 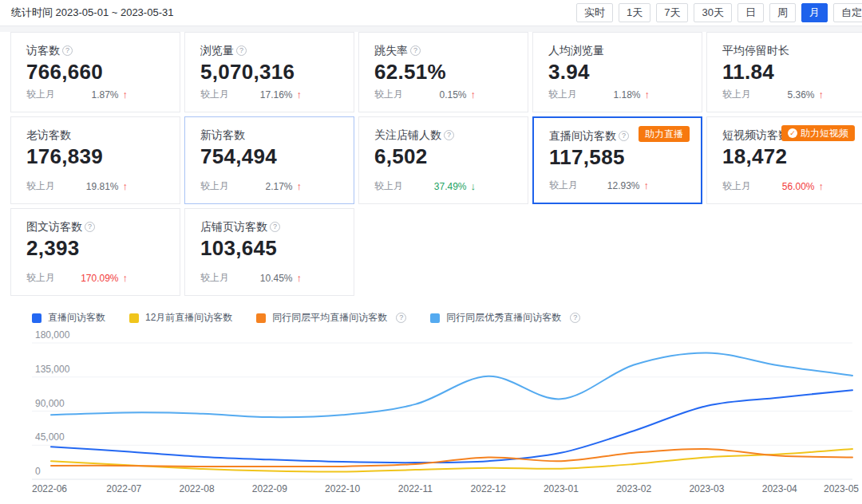 What do you see at coordinates (38, 471) in the screenshot?
I see `svg-text: 0` at bounding box center [38, 471].